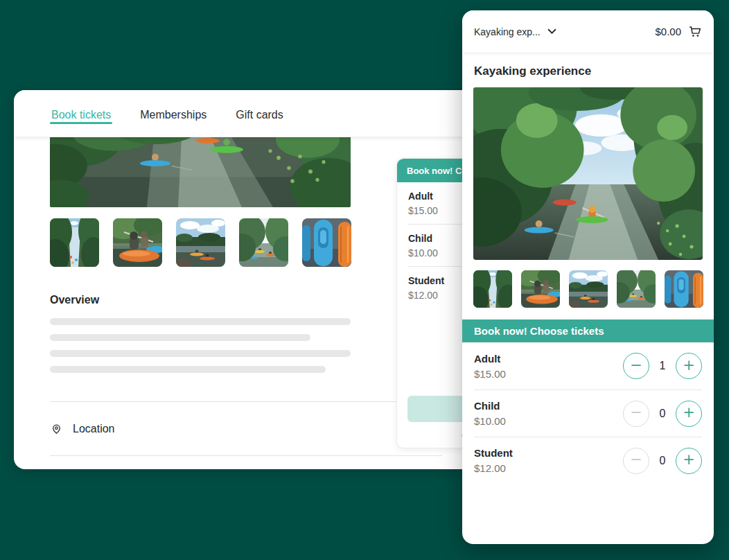 The height and width of the screenshot is (560, 729). Describe the element at coordinates (588, 32) in the screenshot. I see `checkout-panel-header: Kayaking exp... $0.00` at that location.